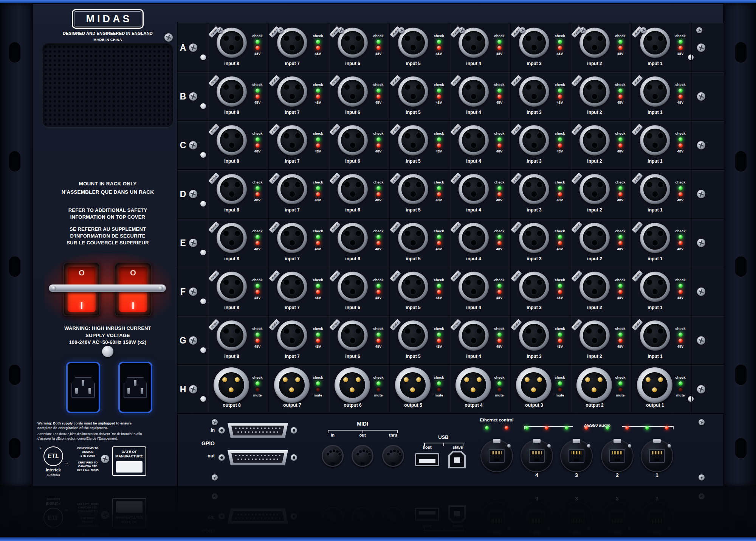 This screenshot has height=541, width=756. Describe the element at coordinates (420, 340) in the screenshot. I see `xlr-input-G5: PUSHinput 5check48V` at that location.